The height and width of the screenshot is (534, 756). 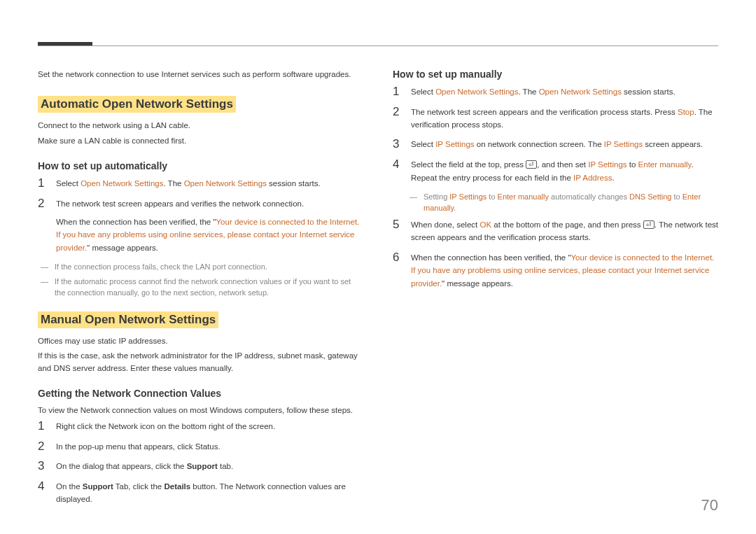 What do you see at coordinates (455, 208) in the screenshot?
I see `note-fragment: .` at bounding box center [455, 208].